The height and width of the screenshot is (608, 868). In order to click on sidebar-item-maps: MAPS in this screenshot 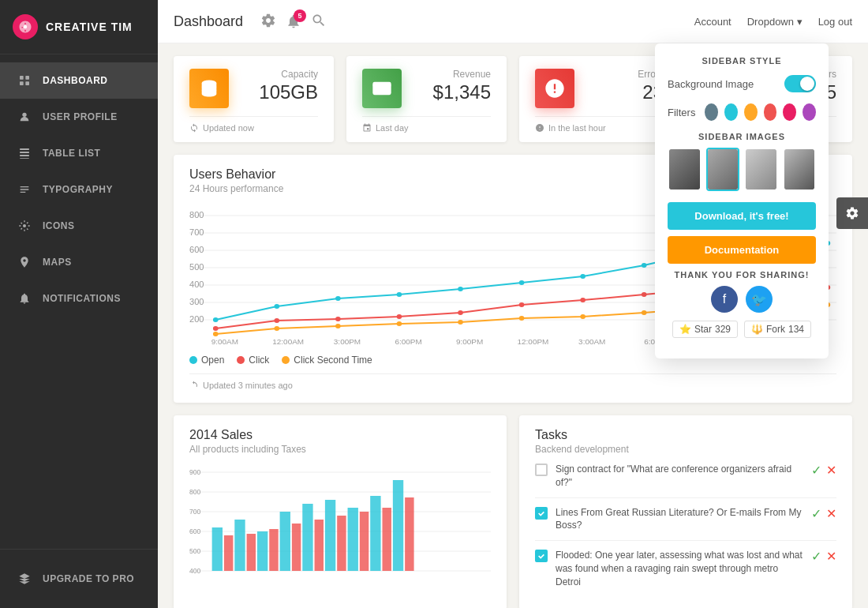, I will do `click(79, 262)`.